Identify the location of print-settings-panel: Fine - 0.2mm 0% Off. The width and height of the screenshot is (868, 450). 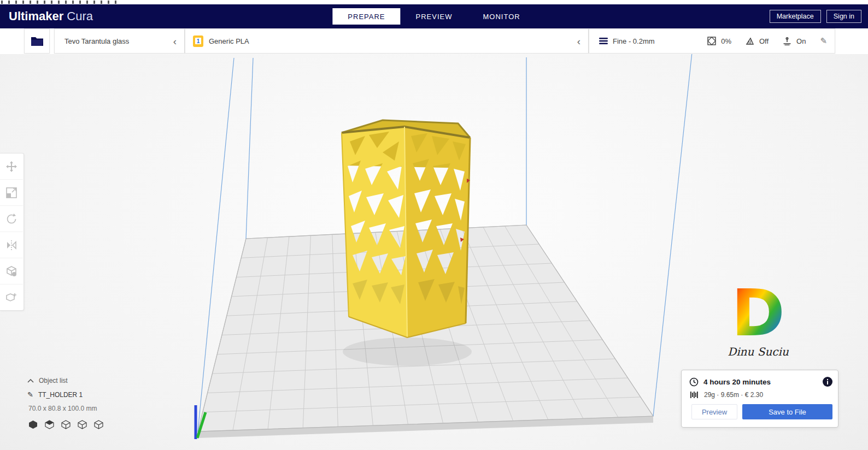
(712, 41).